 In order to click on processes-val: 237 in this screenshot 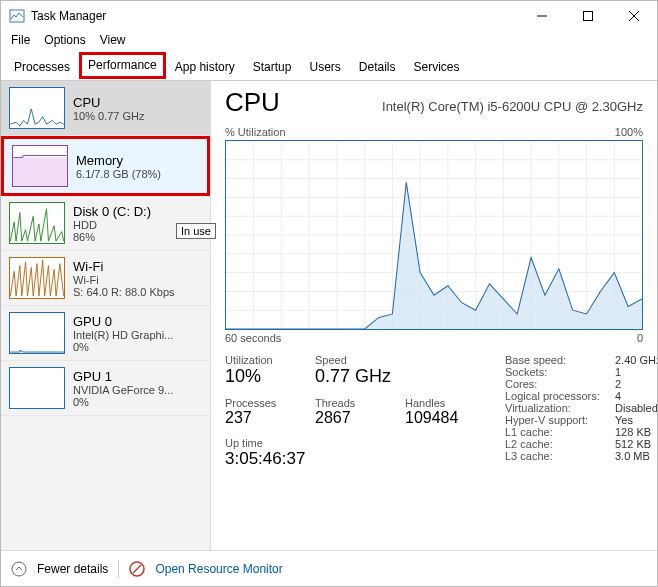, I will do `click(270, 418)`.